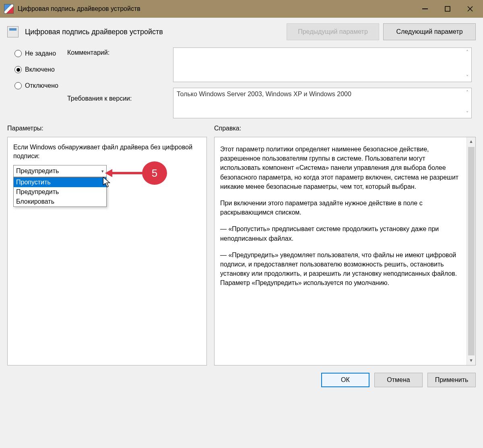  I want to click on annotation-callout: 5, so click(136, 173).